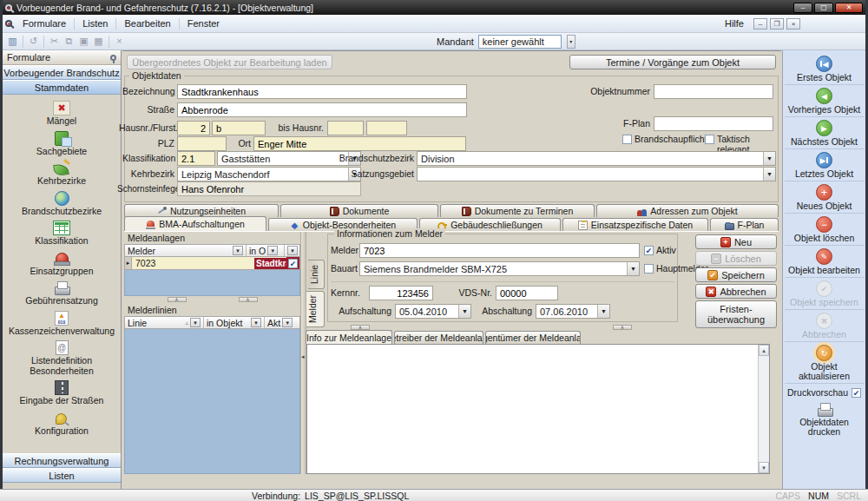 The width and height of the screenshot is (868, 501). What do you see at coordinates (517, 210) in the screenshot?
I see `tab-dokumente-zu-terminen: Dokumente zu Terminen` at bounding box center [517, 210].